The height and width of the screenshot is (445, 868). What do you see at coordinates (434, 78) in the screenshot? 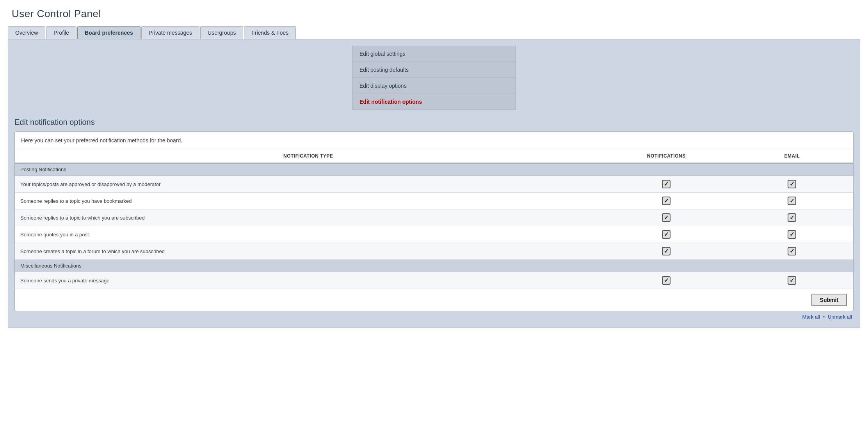
I see `submenu: Edit global settings Edit posting defaul…` at bounding box center [434, 78].